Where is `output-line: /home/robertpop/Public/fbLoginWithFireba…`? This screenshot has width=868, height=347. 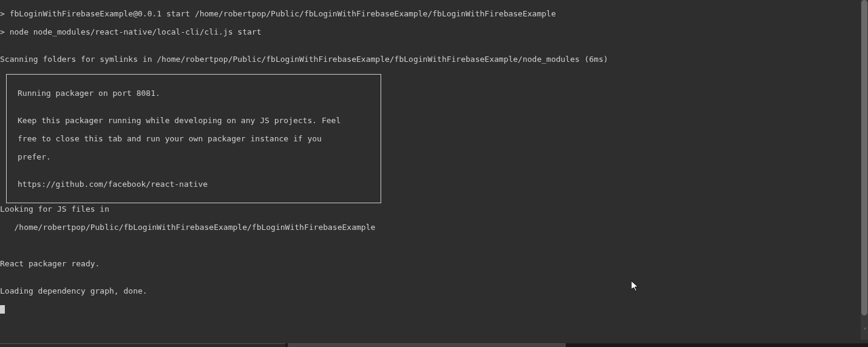 output-line: /home/robertpop/Public/fbLoginWithFireba… is located at coordinates (430, 227).